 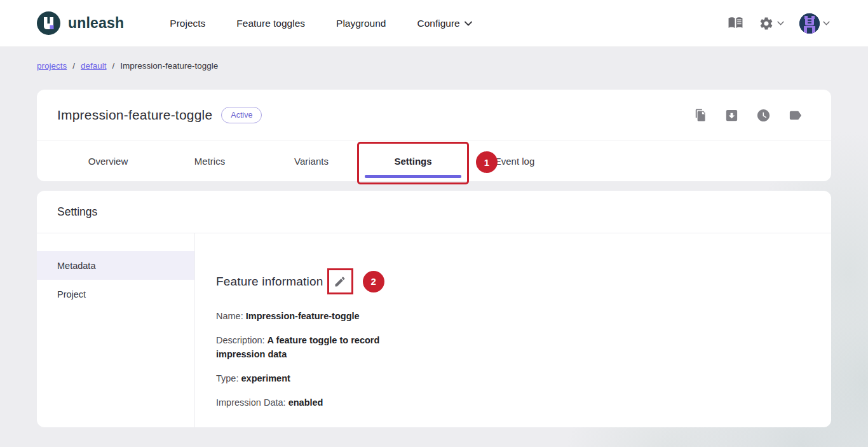 What do you see at coordinates (764, 116) in the screenshot?
I see `history-clock-icon` at bounding box center [764, 116].